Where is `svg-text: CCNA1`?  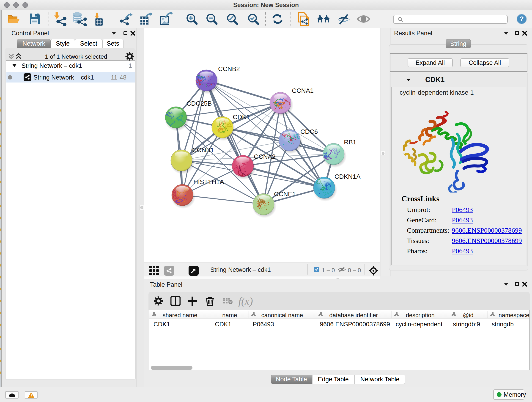 svg-text: CCNA1 is located at coordinates (303, 91).